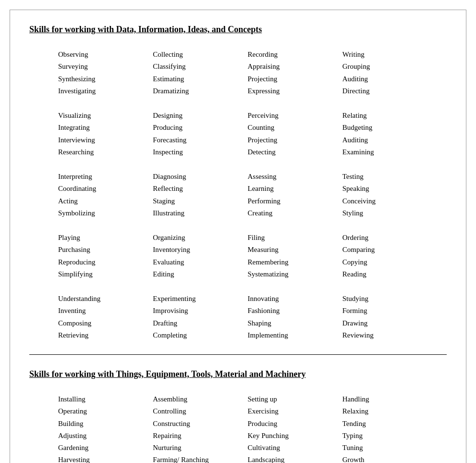 The image size is (476, 463). Describe the element at coordinates (390, 188) in the screenshot. I see `skill-item: Speaking` at that location.